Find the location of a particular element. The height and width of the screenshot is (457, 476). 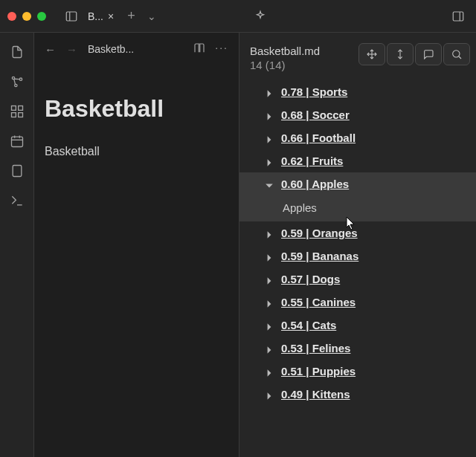

tab-label: B... is located at coordinates (95, 16).